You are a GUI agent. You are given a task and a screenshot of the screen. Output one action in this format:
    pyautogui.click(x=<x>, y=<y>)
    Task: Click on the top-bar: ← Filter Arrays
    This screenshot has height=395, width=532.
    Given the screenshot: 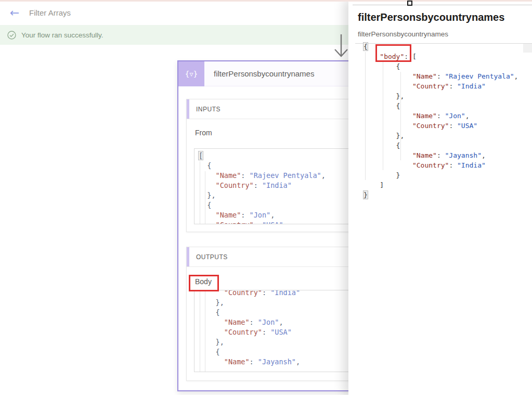 What is the action you would take?
    pyautogui.click(x=174, y=14)
    